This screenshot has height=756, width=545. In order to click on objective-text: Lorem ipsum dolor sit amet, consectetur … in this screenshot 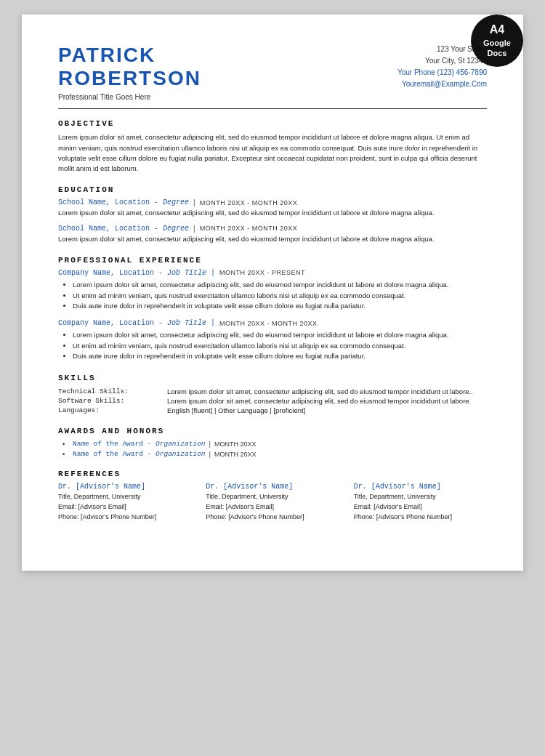, I will do `click(272, 153)`.